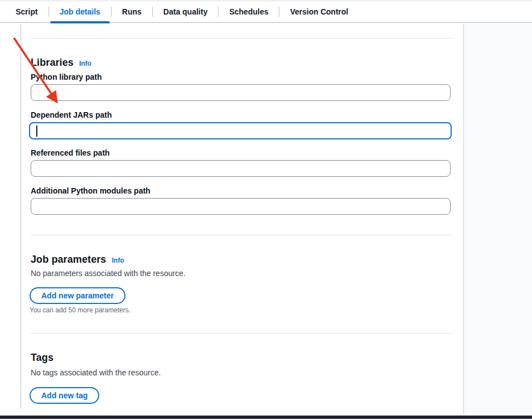 This screenshot has height=420, width=532. What do you see at coordinates (132, 12) in the screenshot?
I see `tab-runs: Runs` at bounding box center [132, 12].